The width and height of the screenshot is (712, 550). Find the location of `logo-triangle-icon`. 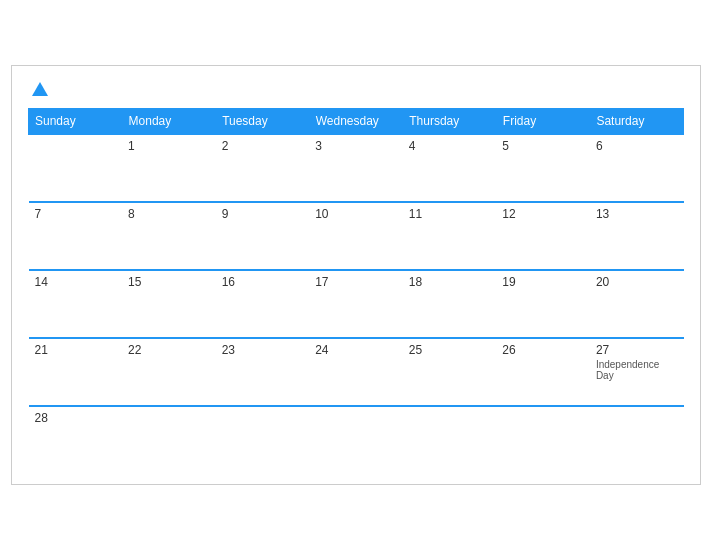

logo-triangle-icon is located at coordinates (40, 89).